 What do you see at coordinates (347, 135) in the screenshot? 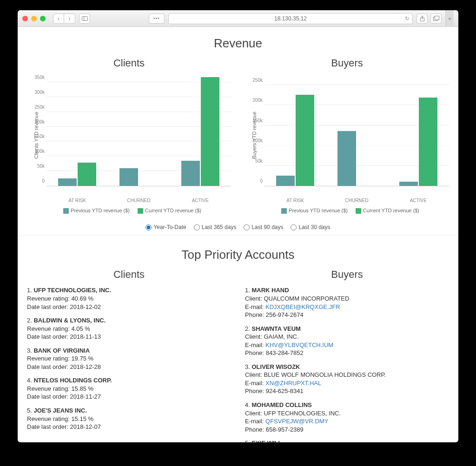
I see `buyers-chart: Buyers YTD revenue 050k100k150k200k250k` at bounding box center [347, 135].